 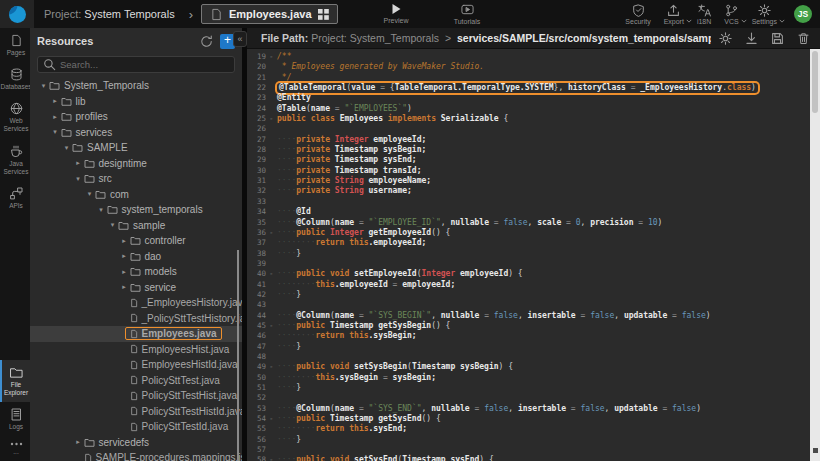 I want to click on tree-item-sample-procedures-mappings-json: SAMPLE-procedures.mappings.json, so click(x=136, y=456).